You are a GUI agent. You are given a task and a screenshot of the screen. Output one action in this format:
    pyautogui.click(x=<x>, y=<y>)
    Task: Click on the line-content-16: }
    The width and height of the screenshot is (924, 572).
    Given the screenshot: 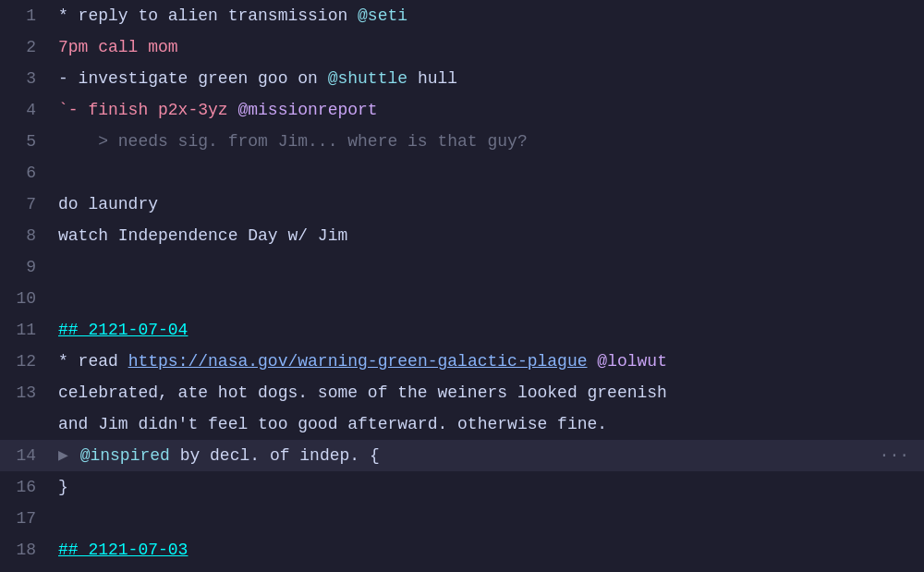 What is the action you would take?
    pyautogui.click(x=488, y=487)
    